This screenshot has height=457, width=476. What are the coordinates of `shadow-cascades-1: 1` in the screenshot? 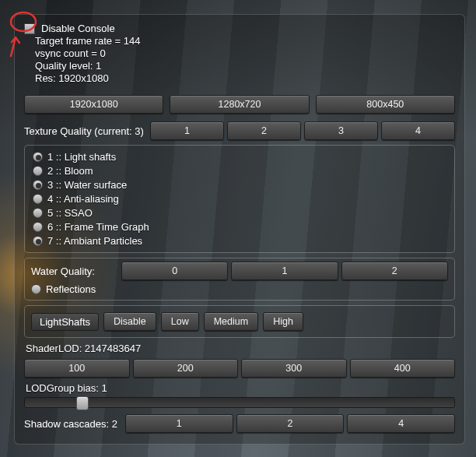 It's located at (179, 424).